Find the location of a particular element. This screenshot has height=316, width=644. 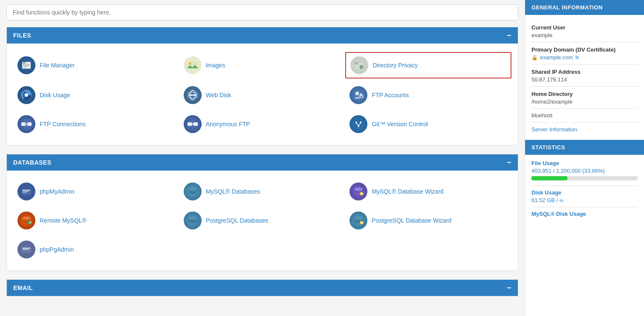

ftp-accounts-label: FTP Accounts is located at coordinates (390, 95).